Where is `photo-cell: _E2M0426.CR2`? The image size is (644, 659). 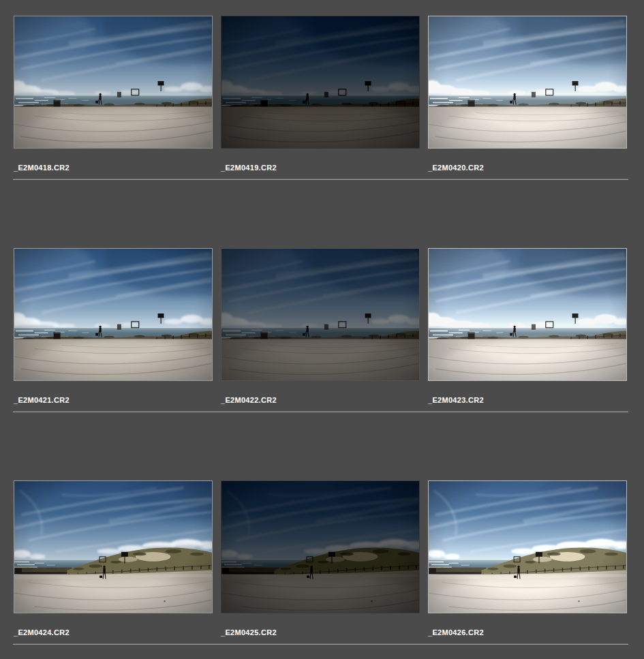 photo-cell: _E2M0426.CR2 is located at coordinates (527, 559).